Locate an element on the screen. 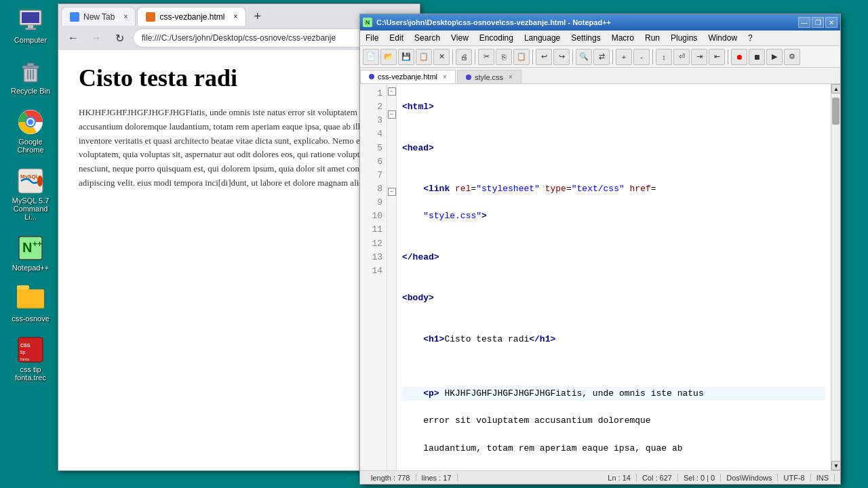  line-num-12: 12 is located at coordinates (373, 244).